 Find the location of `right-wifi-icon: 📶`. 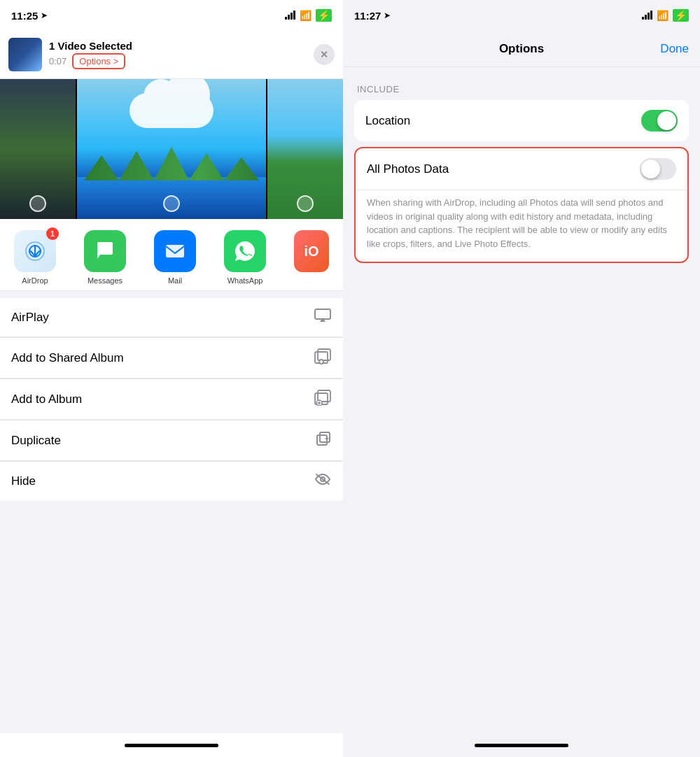

right-wifi-icon: 📶 is located at coordinates (662, 15).